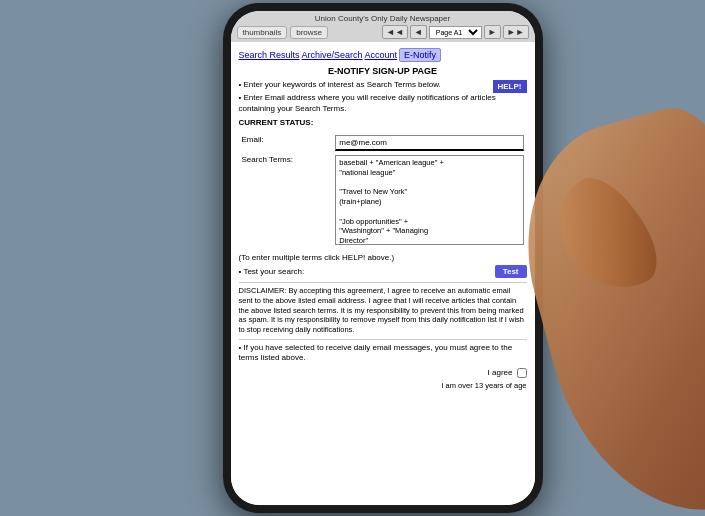 The image size is (705, 516). I want to click on tab-browse: browse, so click(309, 32).